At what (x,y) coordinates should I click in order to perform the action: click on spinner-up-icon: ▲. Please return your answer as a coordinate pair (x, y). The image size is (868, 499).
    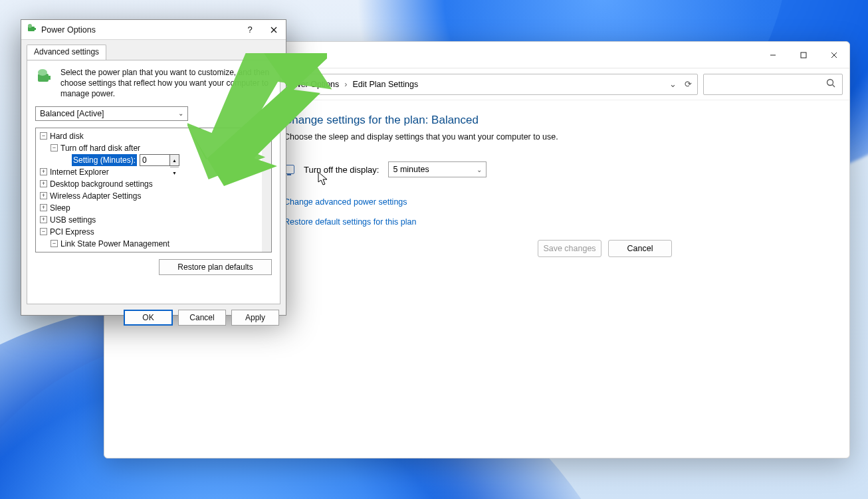
    Looking at the image, I should click on (174, 161).